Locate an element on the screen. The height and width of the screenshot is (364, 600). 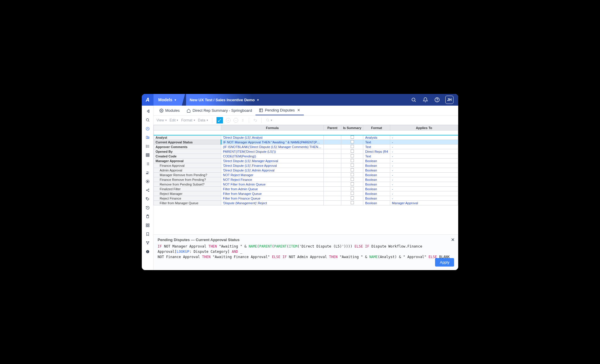
row-label: Finalized Filter is located at coordinates (188, 189).